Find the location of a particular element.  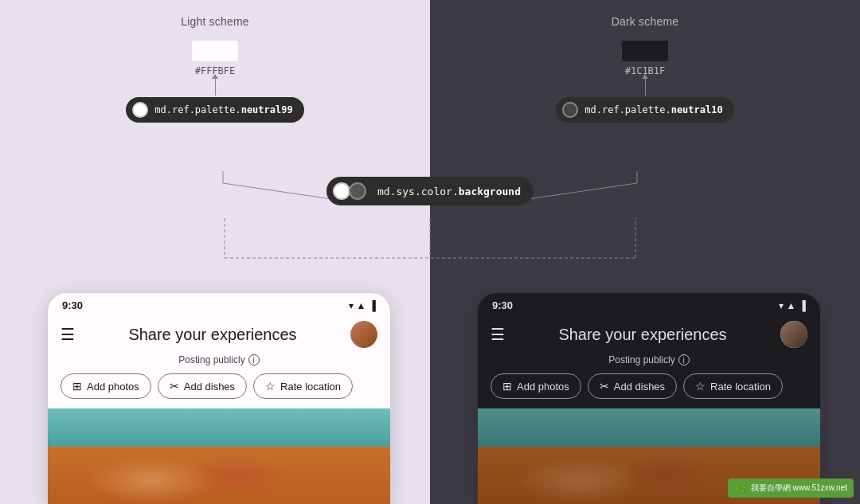

dark-menu-icon: ☰ is located at coordinates (498, 334).